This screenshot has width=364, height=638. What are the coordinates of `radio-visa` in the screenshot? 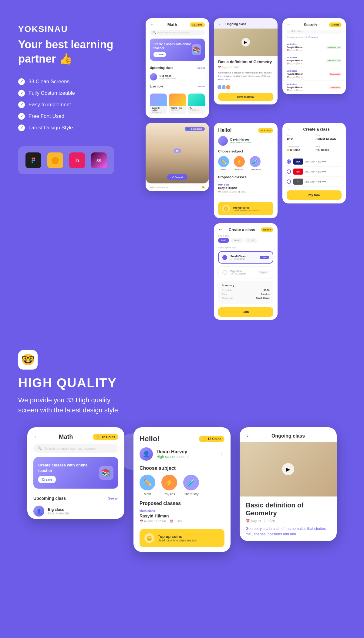 It's located at (289, 162).